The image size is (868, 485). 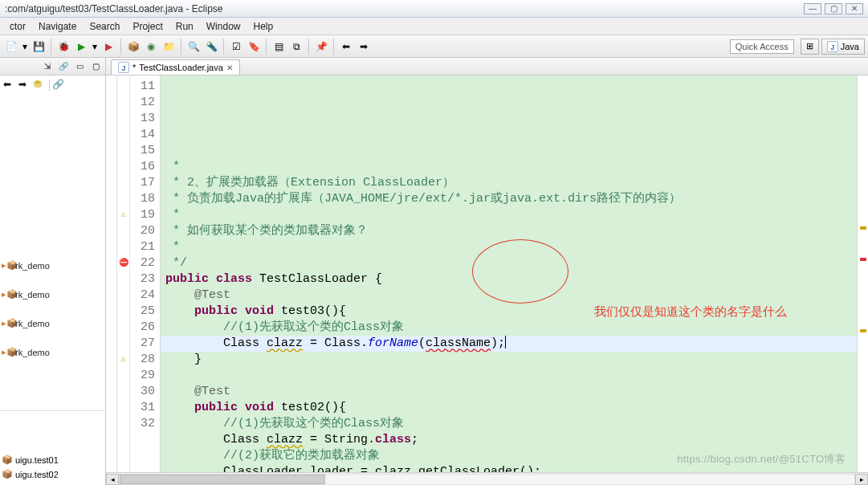 What do you see at coordinates (833, 9) in the screenshot?
I see `maximize-button: ▢` at bounding box center [833, 9].